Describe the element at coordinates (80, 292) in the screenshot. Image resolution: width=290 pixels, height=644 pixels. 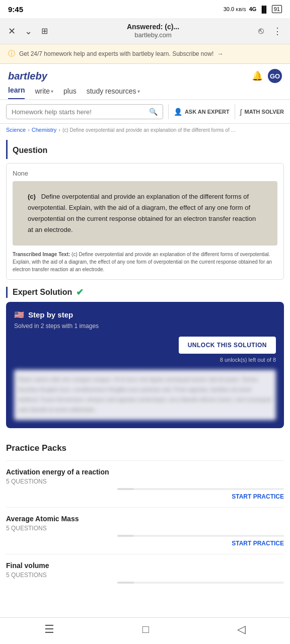
I see `check-icon: ✔` at that location.